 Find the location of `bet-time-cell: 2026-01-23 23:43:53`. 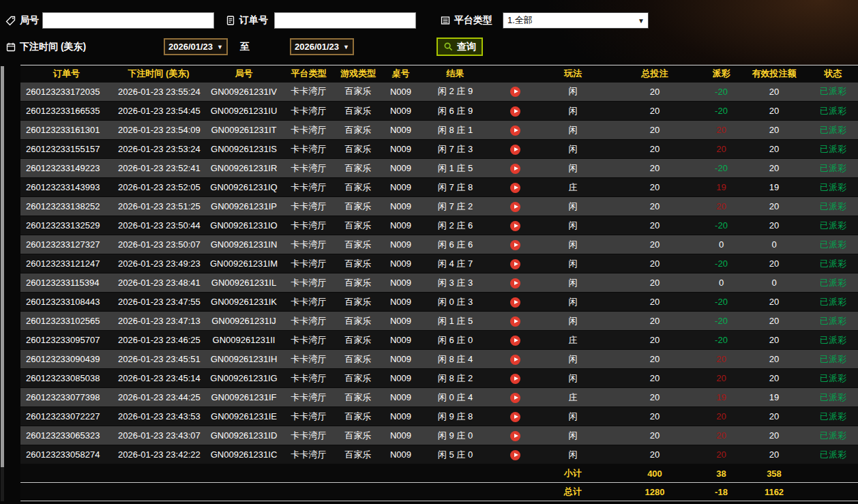

bet-time-cell: 2026-01-23 23:43:53 is located at coordinates (158, 417).